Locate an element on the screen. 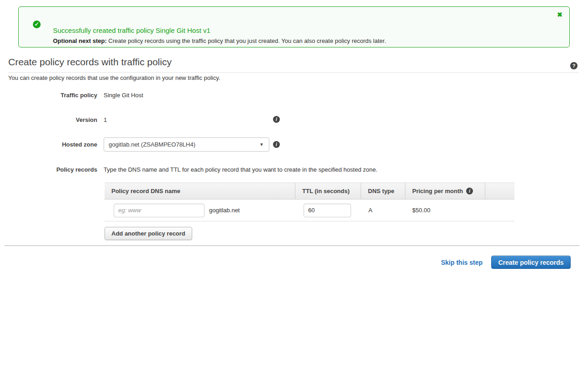 Image resolution: width=588 pixels, height=383 pixels. banner-title: Successfully created traffic policy Sing… is located at coordinates (220, 30).